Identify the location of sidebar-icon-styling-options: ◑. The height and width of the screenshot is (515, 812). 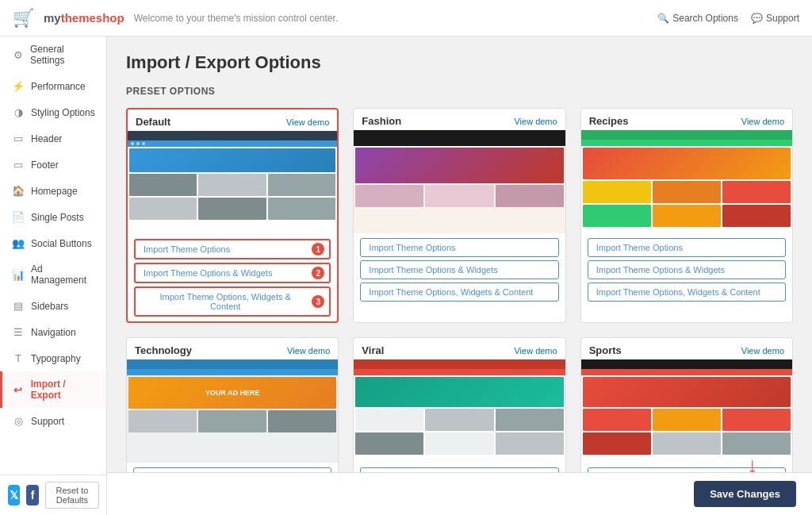
(18, 113).